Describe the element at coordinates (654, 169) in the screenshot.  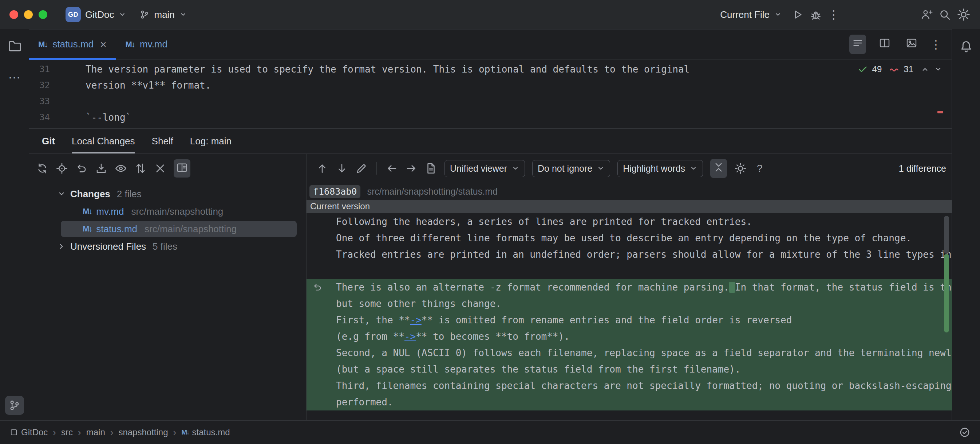
I see `highlight-policy-value: Highlight words` at that location.